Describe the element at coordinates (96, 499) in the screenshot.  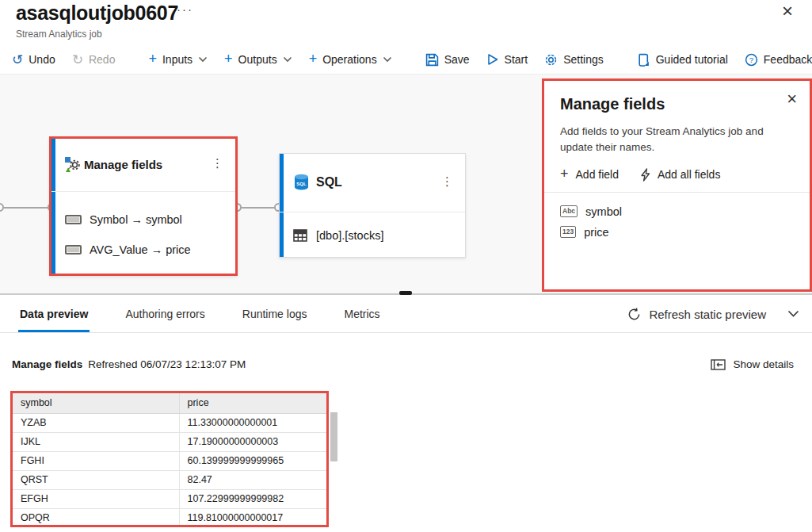
I see `cell-symbol: EFGH` at that location.